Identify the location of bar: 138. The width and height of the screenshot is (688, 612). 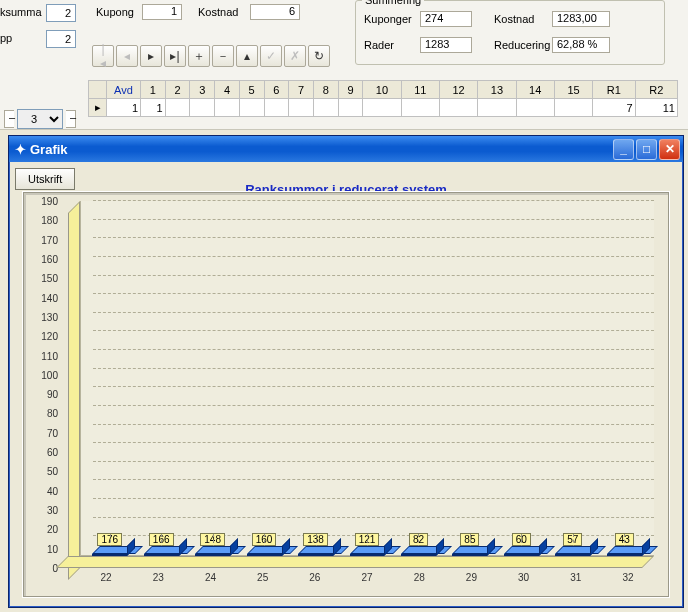
(316, 544).